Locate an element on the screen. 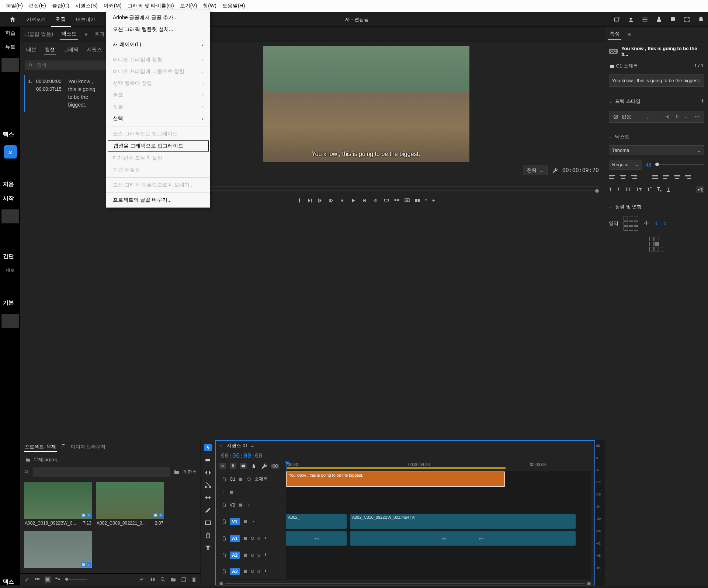 The width and height of the screenshot is (708, 588). project-search-input is located at coordinates (101, 472).